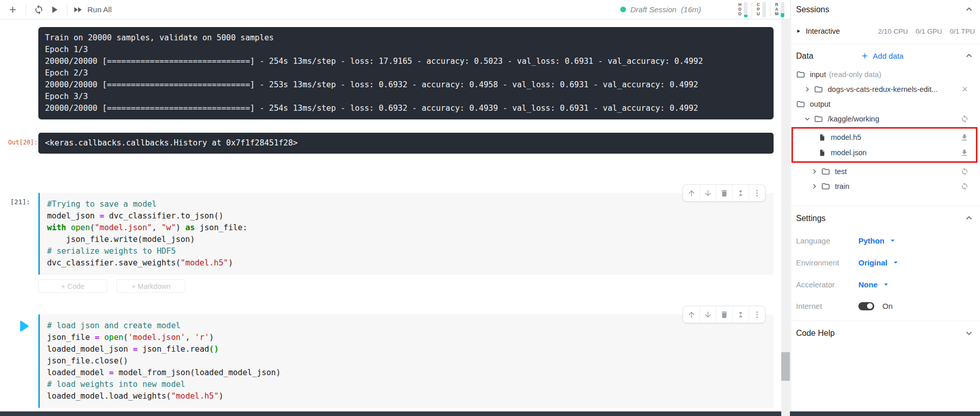 Image resolution: width=980 pixels, height=416 pixels. What do you see at coordinates (827, 262) in the screenshot?
I see `environment-label: Environment` at bounding box center [827, 262].